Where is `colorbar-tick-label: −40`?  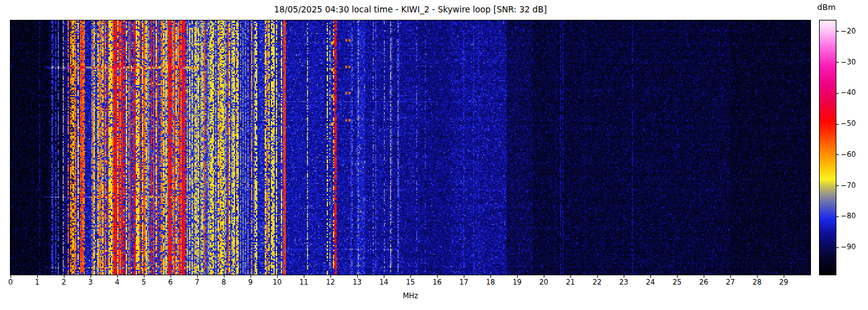 colorbar-tick-label: −40 is located at coordinates (848, 93).